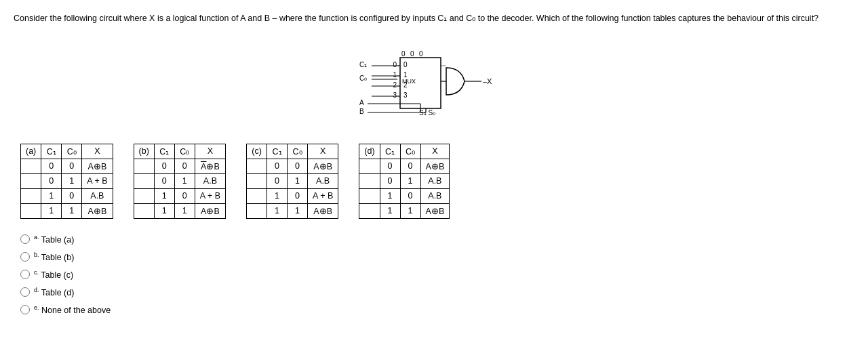  I want to click on svg-text: A, so click(362, 103).